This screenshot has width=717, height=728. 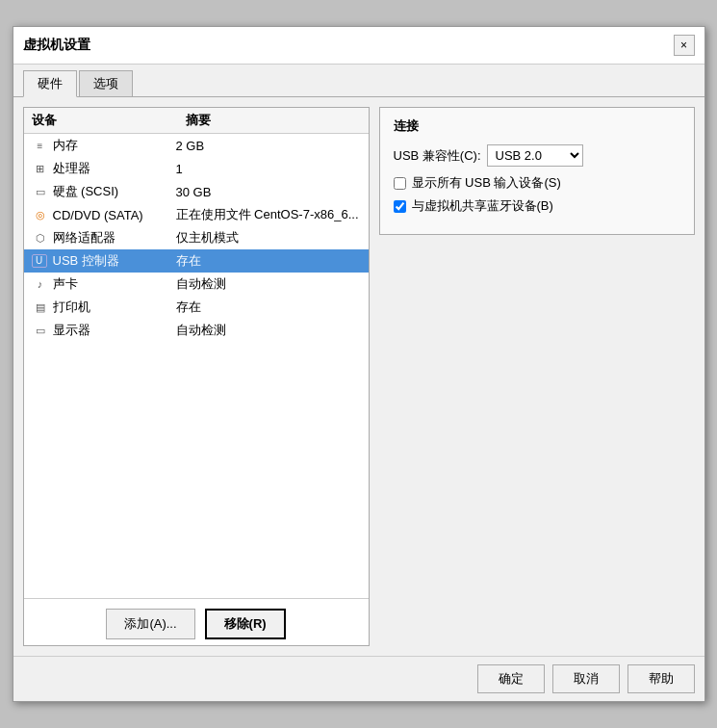 I want to click on title-bar-buttons: ×, so click(x=684, y=45).